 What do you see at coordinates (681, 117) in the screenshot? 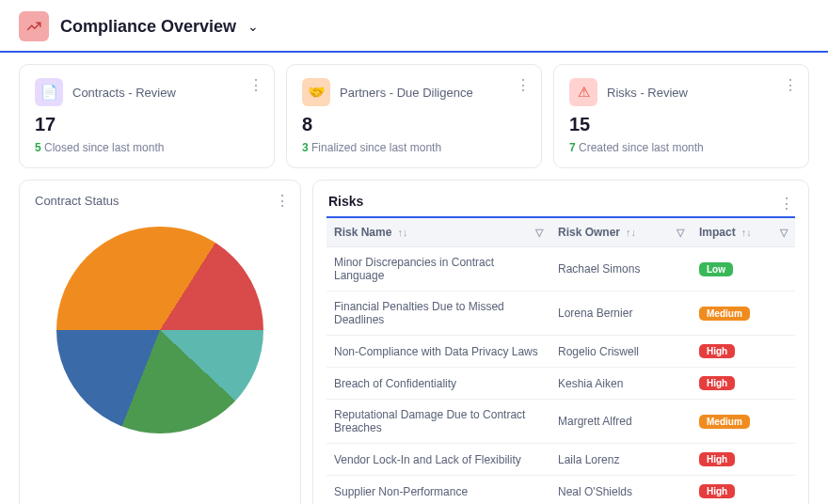
I see `stat-card-risks: ⋮ ⚠ Risks - Review 15 7 Created since la…` at bounding box center [681, 117].